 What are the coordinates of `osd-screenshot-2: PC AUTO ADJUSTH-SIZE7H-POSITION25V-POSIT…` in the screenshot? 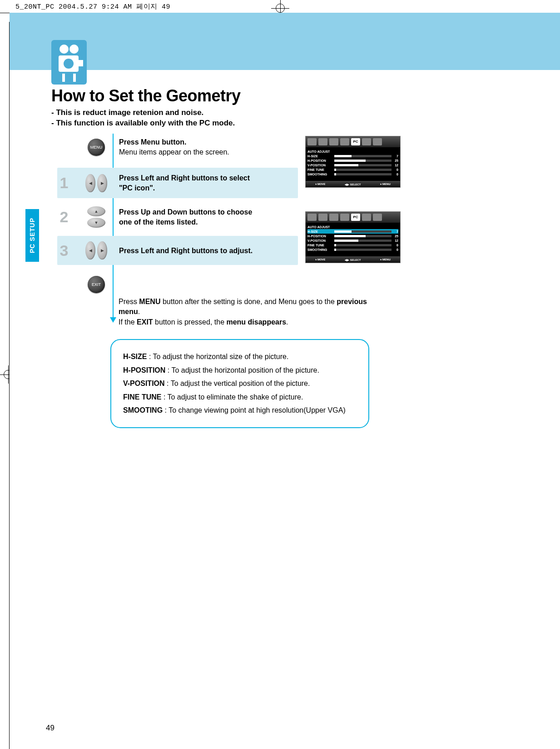 It's located at (353, 237).